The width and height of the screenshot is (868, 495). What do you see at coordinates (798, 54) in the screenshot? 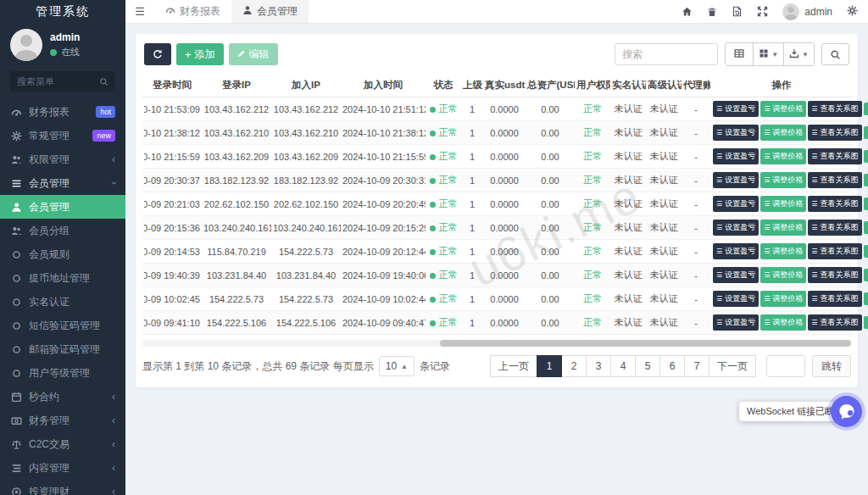
I see `export-button: ▼` at bounding box center [798, 54].